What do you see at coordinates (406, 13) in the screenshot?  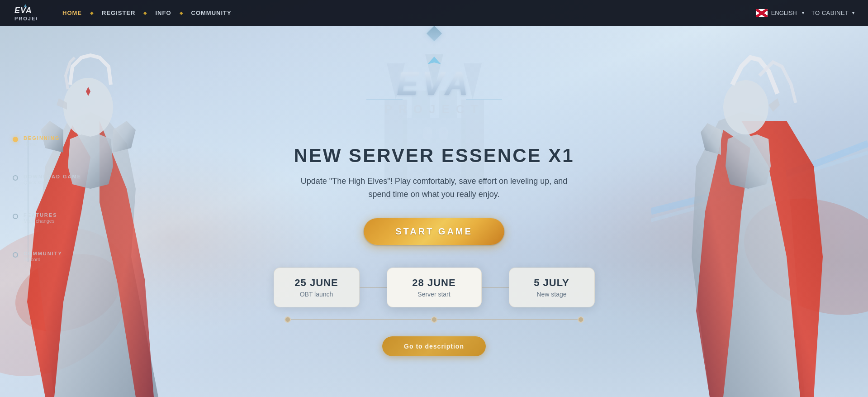 I see `nav-links: HOME ◆ REGISTER ◆ INFO ◆ COMMUNITY` at bounding box center [406, 13].